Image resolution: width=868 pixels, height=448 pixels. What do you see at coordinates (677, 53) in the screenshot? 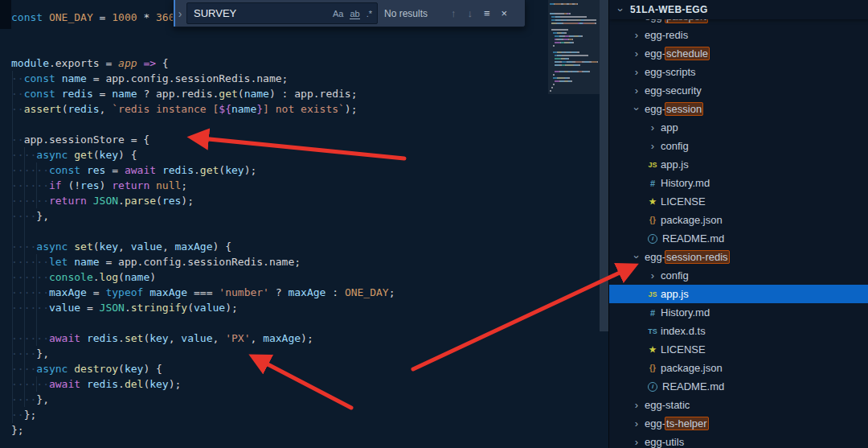
I see `tree-item-label: egg-schedule` at bounding box center [677, 53].